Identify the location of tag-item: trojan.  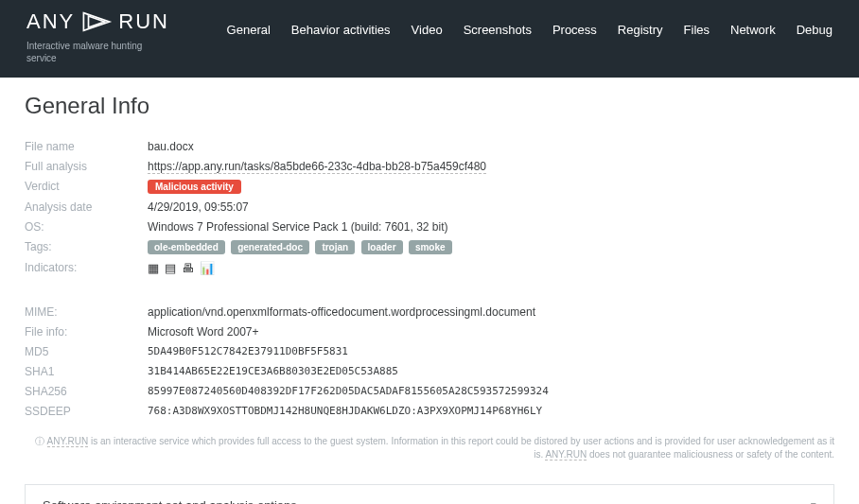
(335, 248).